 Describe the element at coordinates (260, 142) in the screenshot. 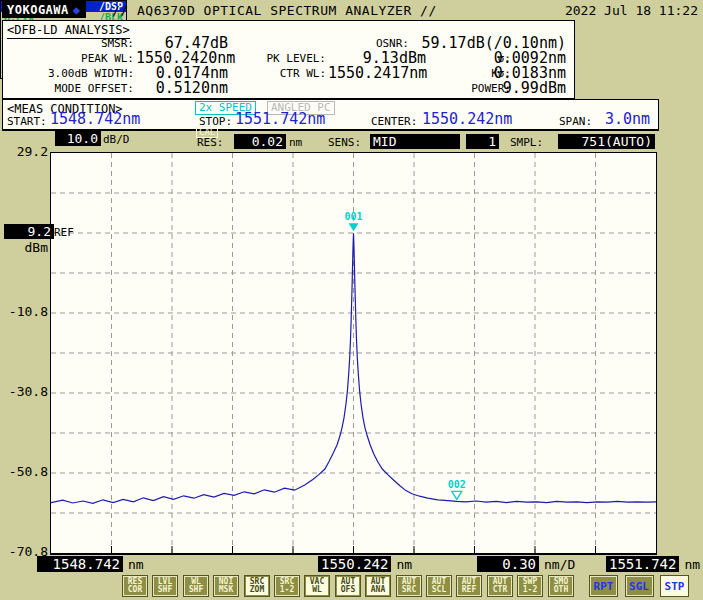

I see `res-value: 0.02` at that location.